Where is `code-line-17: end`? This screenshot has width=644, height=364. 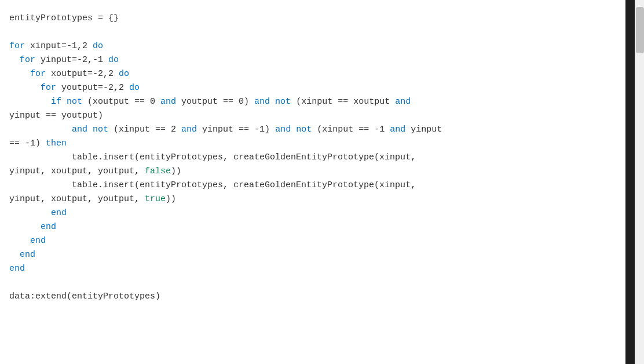
code-line-17: end is located at coordinates (313, 241).